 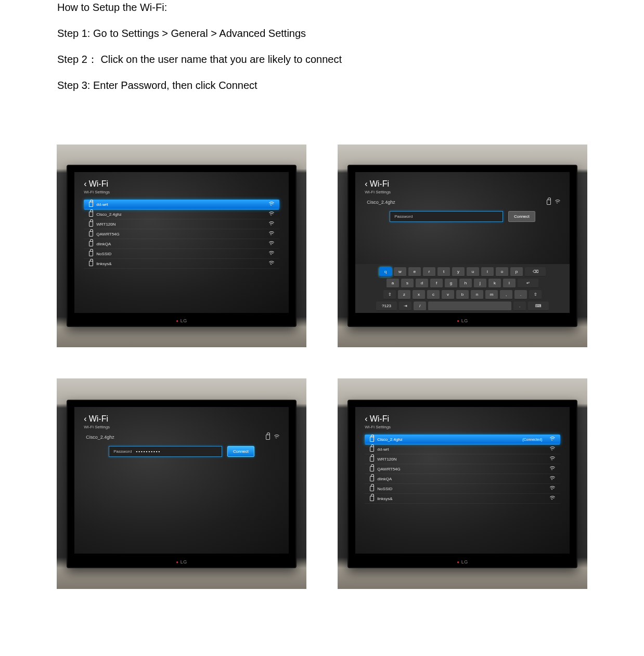 What do you see at coordinates (433, 295) in the screenshot?
I see `keyboard-key: c` at bounding box center [433, 295].